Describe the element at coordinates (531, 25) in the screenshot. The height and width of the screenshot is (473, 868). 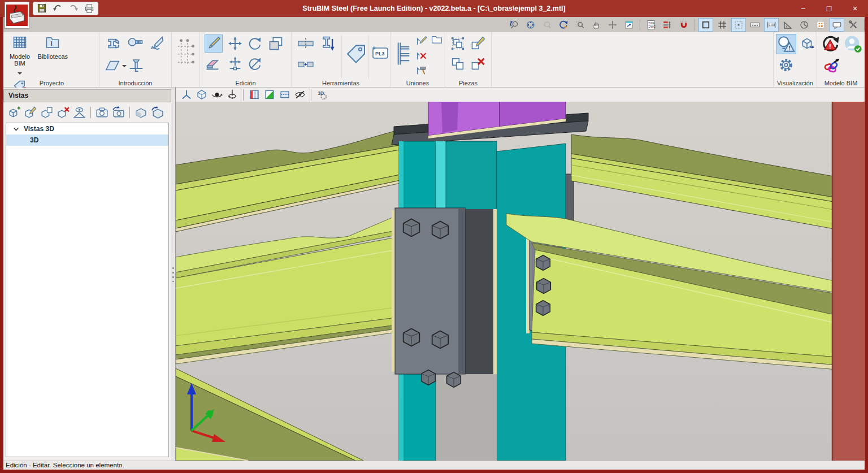
I see `zoom-extents-icon` at that location.